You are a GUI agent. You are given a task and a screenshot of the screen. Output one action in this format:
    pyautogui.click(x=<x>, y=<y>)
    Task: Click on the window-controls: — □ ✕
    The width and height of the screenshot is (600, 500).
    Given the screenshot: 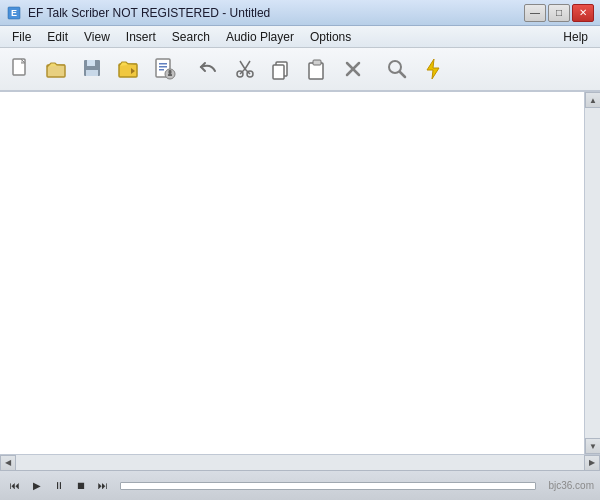 What is the action you would take?
    pyautogui.click(x=559, y=13)
    